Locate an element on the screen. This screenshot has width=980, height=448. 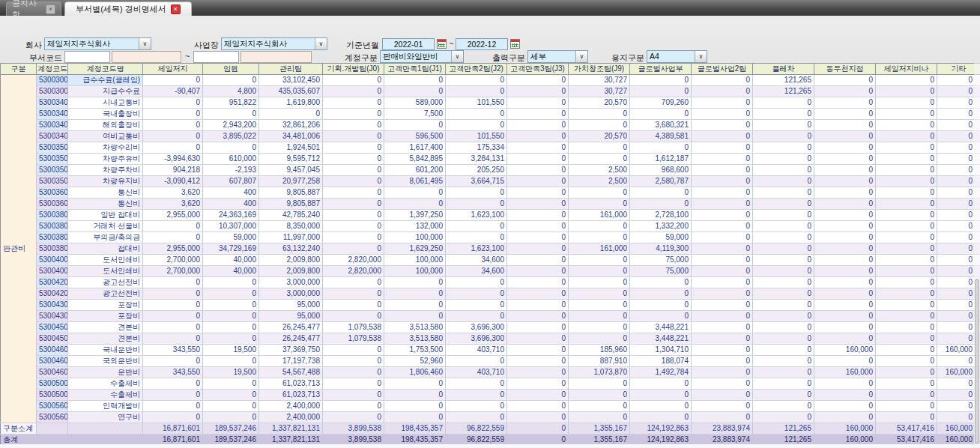
account-code-cell: 53004300 is located at coordinates (52, 306).